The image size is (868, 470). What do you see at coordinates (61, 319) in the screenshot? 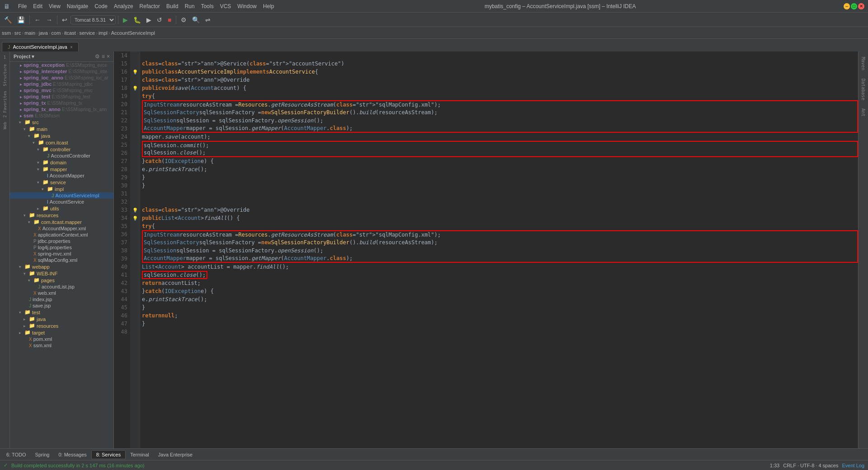
I see `tree-item: ▸📁java` at bounding box center [61, 319].